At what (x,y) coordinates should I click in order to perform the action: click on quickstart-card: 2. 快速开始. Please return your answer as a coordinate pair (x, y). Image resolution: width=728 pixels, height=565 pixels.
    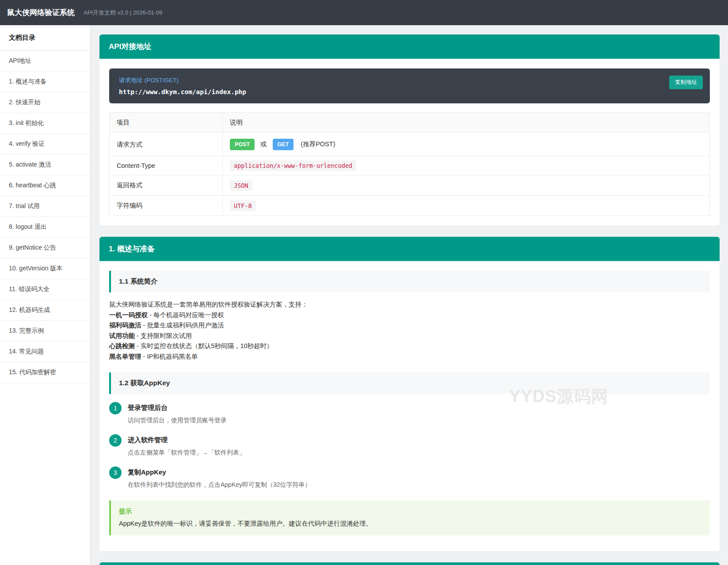
    Looking at the image, I should click on (409, 564).